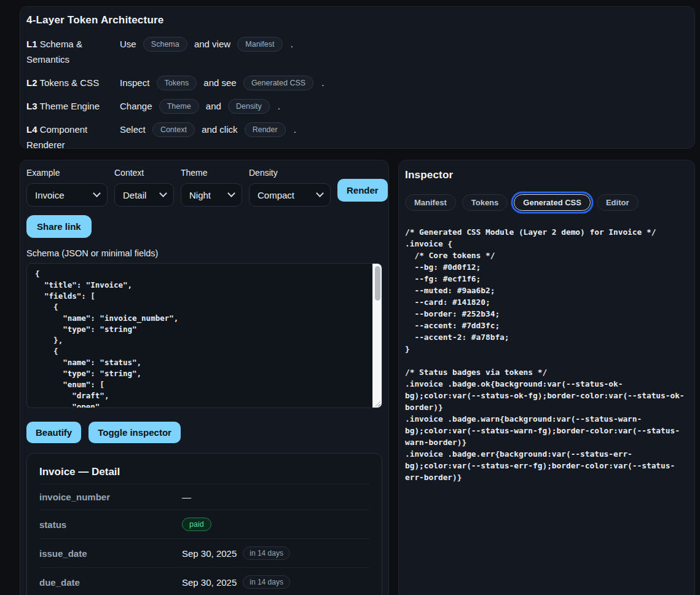 The width and height of the screenshot is (700, 595). What do you see at coordinates (363, 191) in the screenshot?
I see `render-button: Render` at bounding box center [363, 191].